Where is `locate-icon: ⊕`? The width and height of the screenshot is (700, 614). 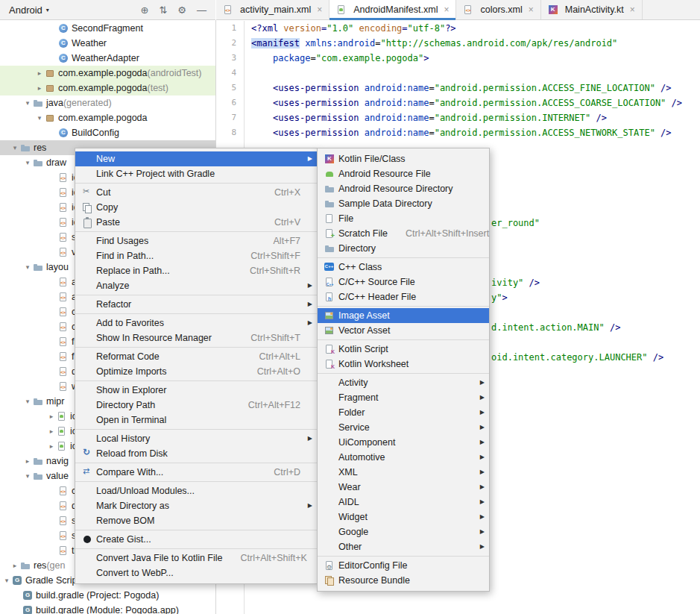
locate-icon: ⊕ is located at coordinates (145, 10).